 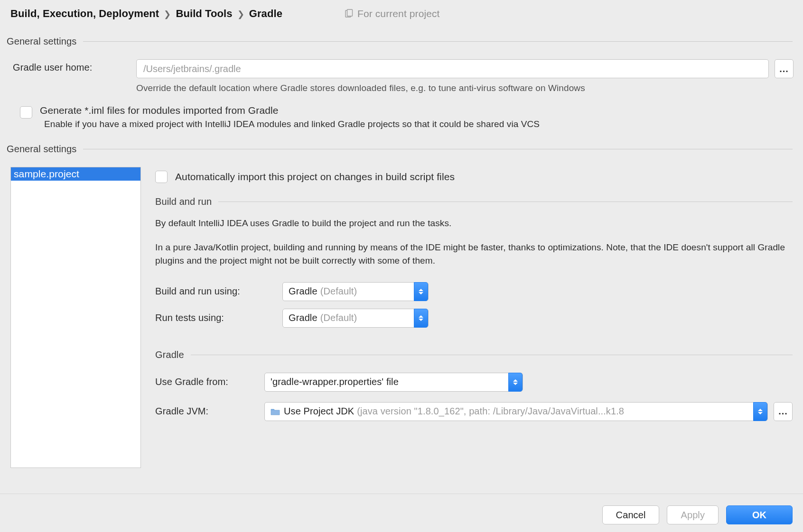 What do you see at coordinates (453, 69) in the screenshot?
I see `gradle-home-input` at bounding box center [453, 69].